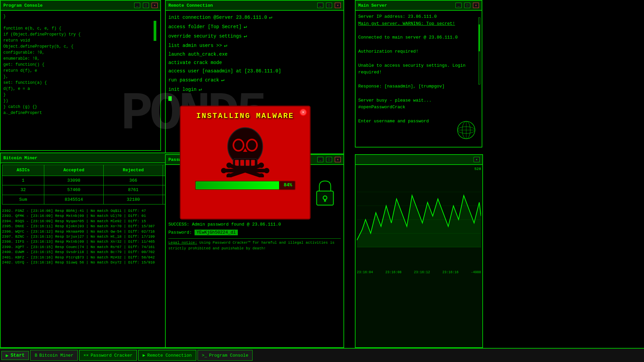 This screenshot has height=362, width=644. What do you see at coordinates (419, 256) in the screenshot?
I see `chart-content: 528 23:16:04 23:16:08 23:16:12 23:16:16 …` at bounding box center [419, 256].